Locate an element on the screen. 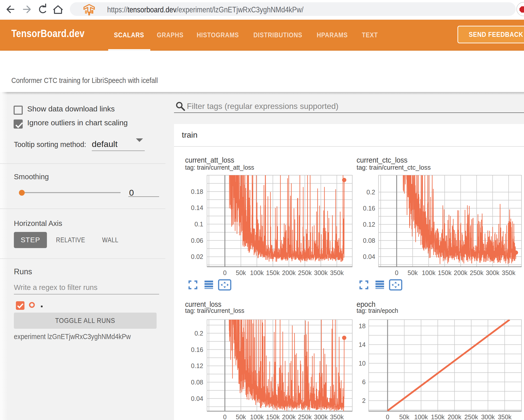  svg-text: 14 is located at coordinates (362, 345).